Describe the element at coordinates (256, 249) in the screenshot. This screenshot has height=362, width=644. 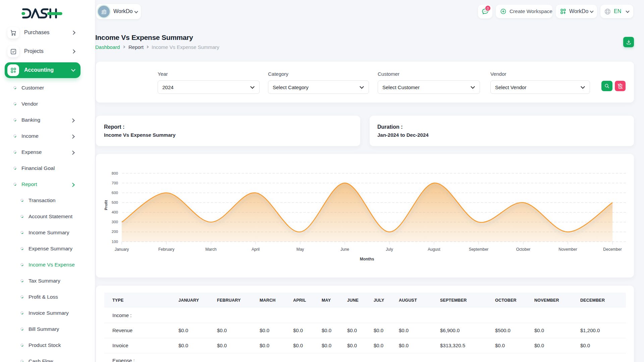
I see `svg-text: April` at that location.